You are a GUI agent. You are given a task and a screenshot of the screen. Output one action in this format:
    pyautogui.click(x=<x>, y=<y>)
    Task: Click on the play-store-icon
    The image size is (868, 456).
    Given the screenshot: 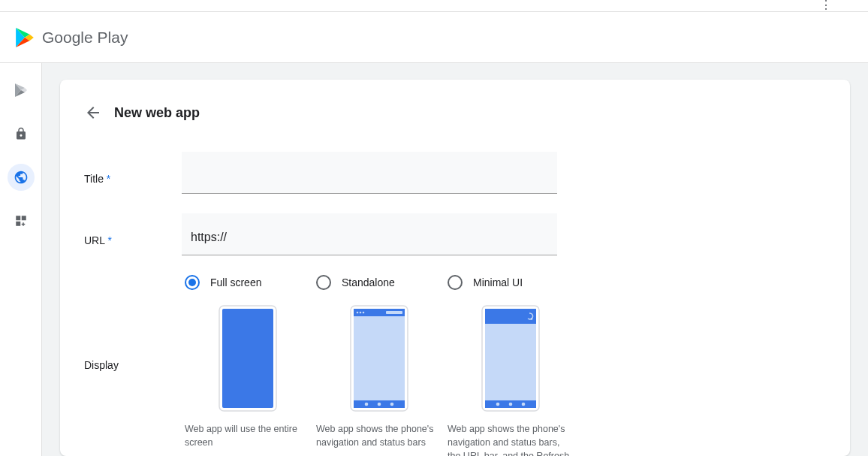 What is the action you would take?
    pyautogui.click(x=21, y=90)
    